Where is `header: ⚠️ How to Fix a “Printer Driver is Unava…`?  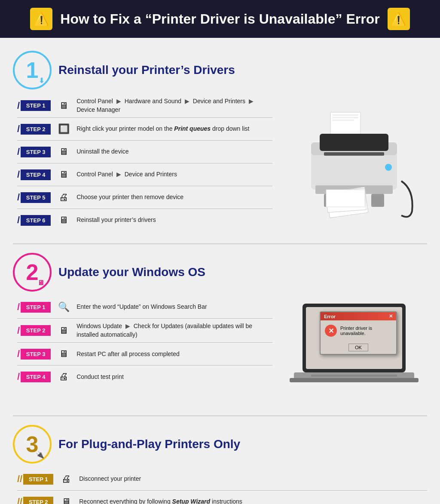 header: ⚠️ How to Fix a “Printer Driver is Unava… is located at coordinates (220, 19).